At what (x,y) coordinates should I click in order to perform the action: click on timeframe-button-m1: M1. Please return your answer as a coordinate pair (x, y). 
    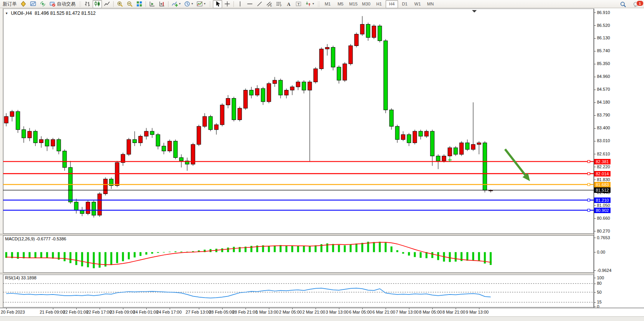
    Looking at the image, I should click on (328, 4).